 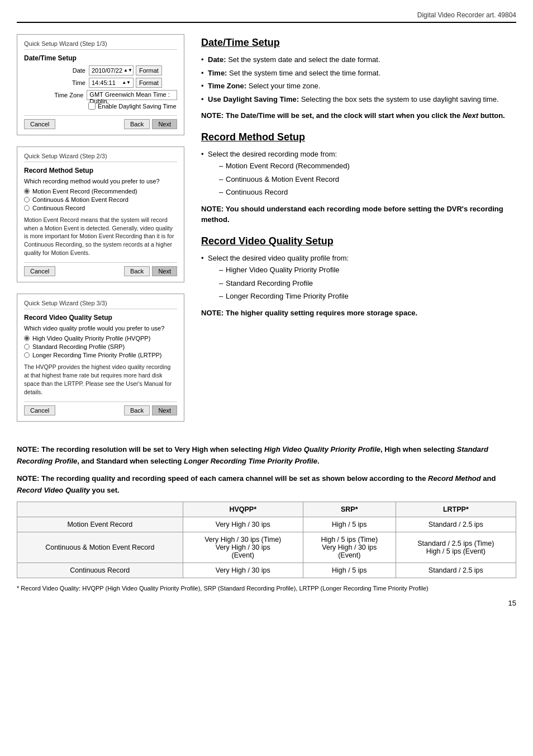 I want to click on wizard1-cancel-button: Cancel, so click(x=40, y=124).